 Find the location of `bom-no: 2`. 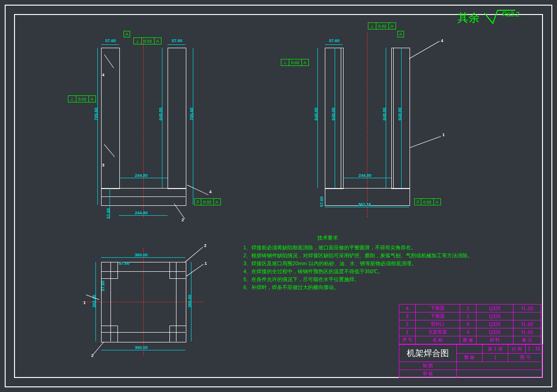

bom-no: 2 is located at coordinates (407, 325).